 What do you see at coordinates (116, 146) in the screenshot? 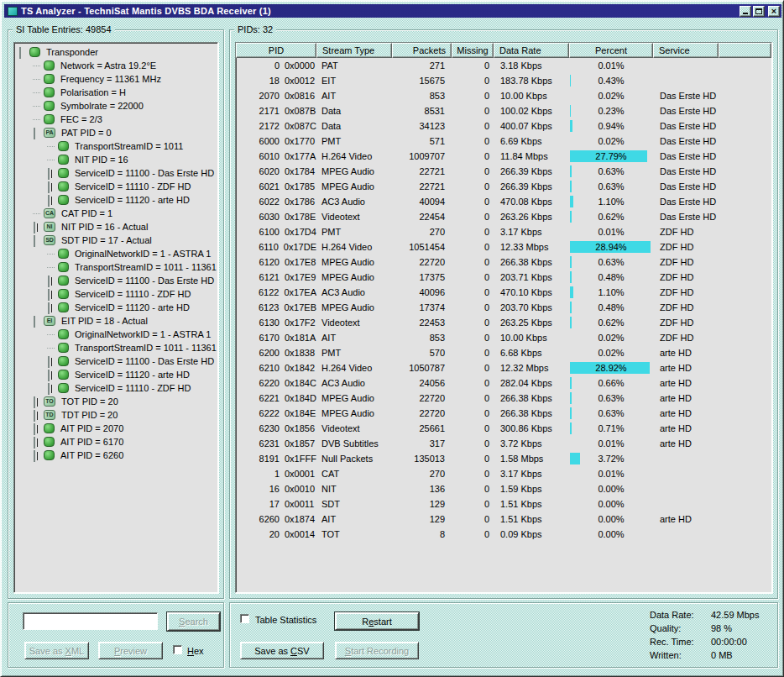
I see `tree-item: TransportStreamID = 1011` at bounding box center [116, 146].